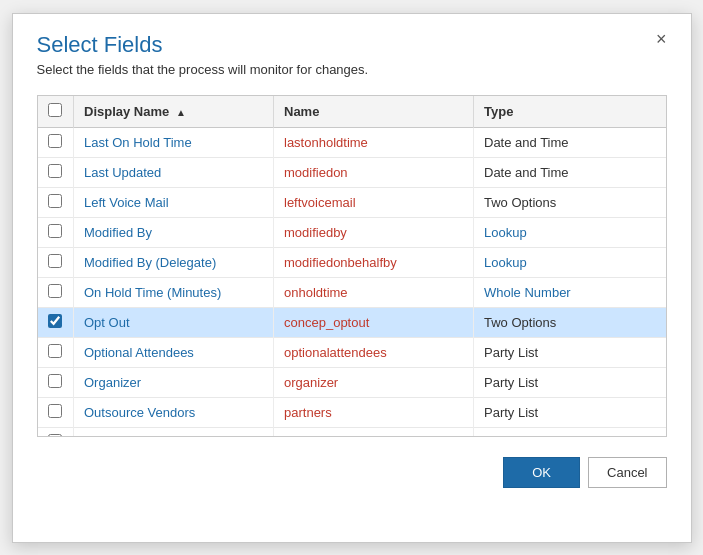 The height and width of the screenshot is (555, 703). What do you see at coordinates (174, 112) in the screenshot?
I see `header-display-name: Display Name ▲` at bounding box center [174, 112].